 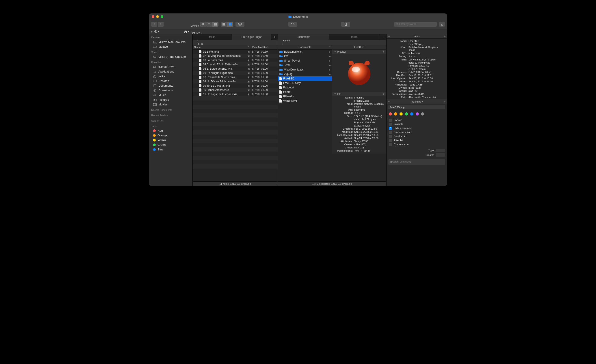 I want to click on tab-add-mid: +, so click(x=383, y=37).